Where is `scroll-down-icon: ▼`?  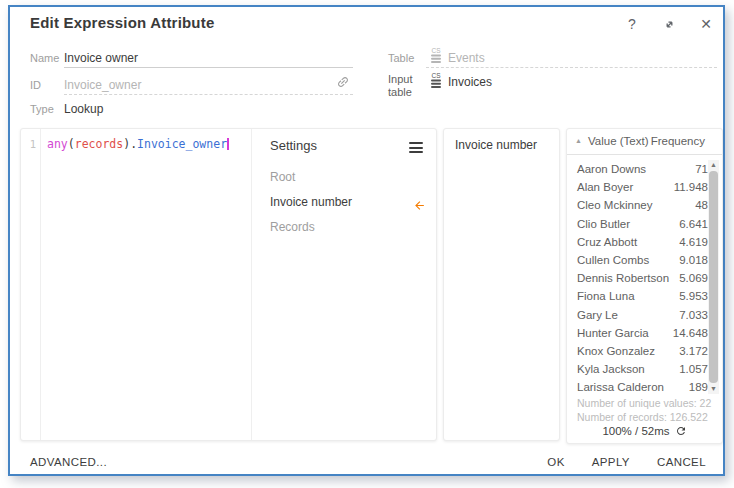
scroll-down-icon: ▼ is located at coordinates (714, 389).